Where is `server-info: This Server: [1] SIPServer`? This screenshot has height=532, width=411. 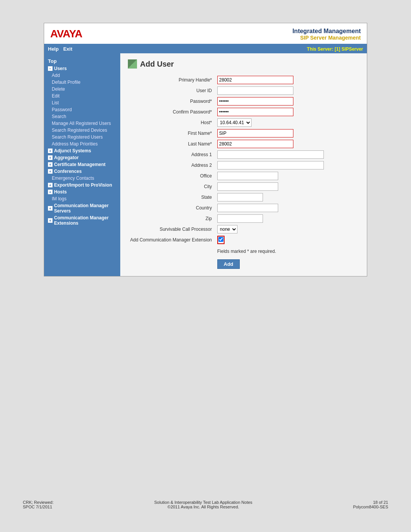 server-info: This Server: [1] SIPServer is located at coordinates (335, 49).